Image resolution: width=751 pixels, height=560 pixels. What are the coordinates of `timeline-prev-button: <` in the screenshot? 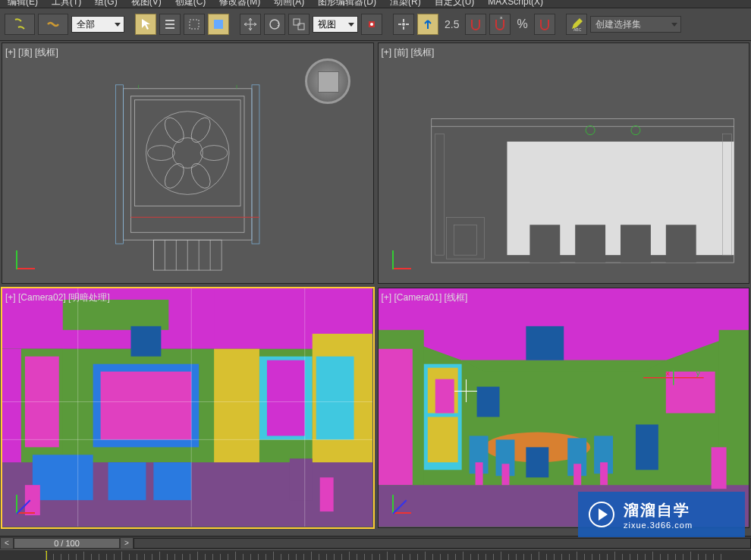 It's located at (7, 543).